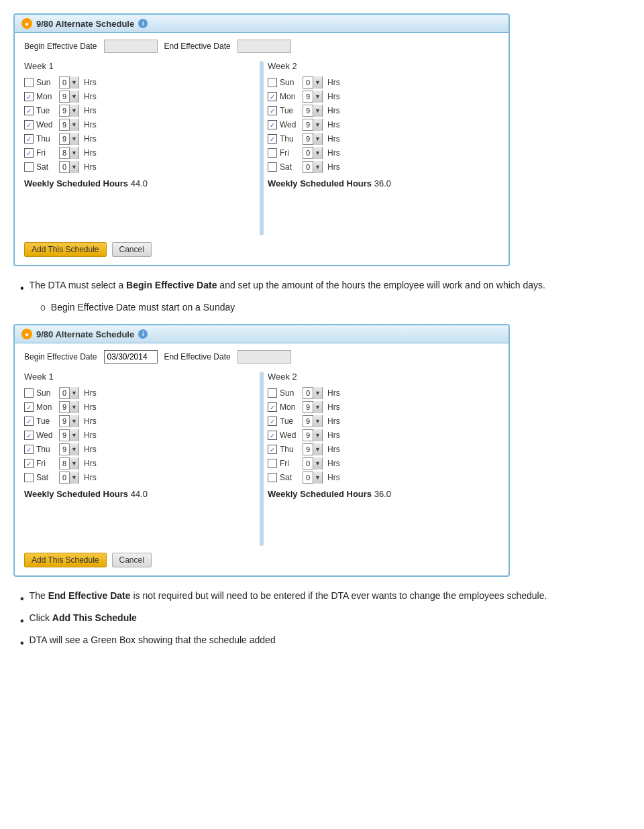  Describe the element at coordinates (46, 167) in the screenshot. I see `day-label-sat: Sat` at that location.